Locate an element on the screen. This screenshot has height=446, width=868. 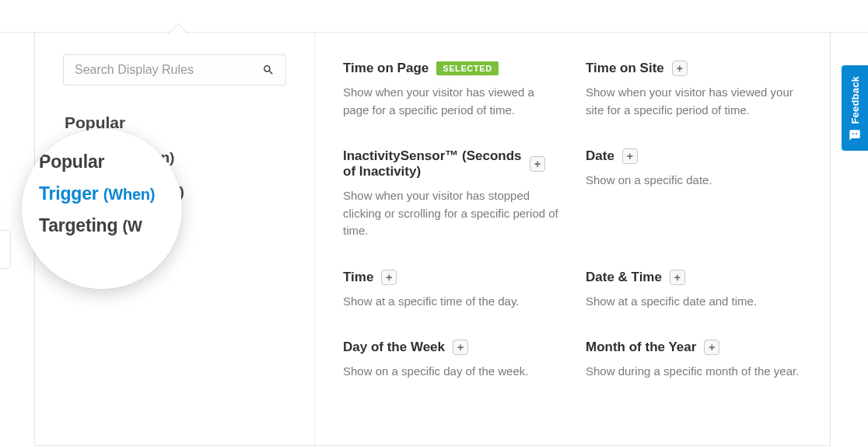
rule-head: Day of the Week + is located at coordinates (453, 347).